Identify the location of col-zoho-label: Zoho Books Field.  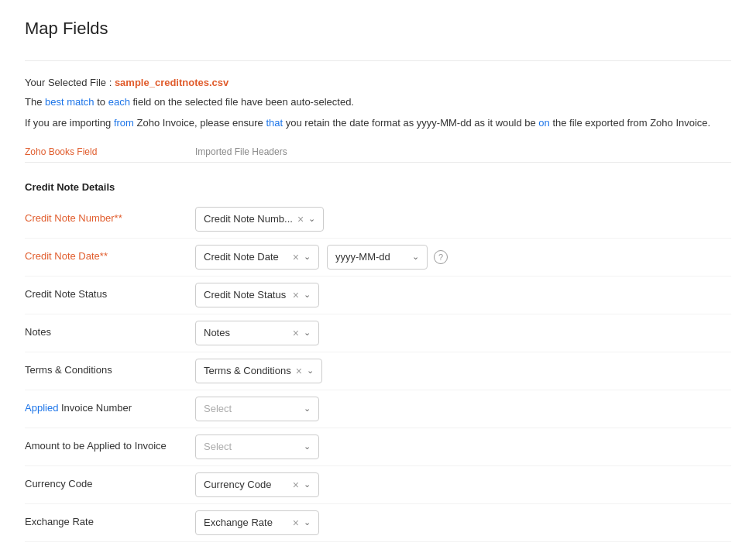
(110, 152).